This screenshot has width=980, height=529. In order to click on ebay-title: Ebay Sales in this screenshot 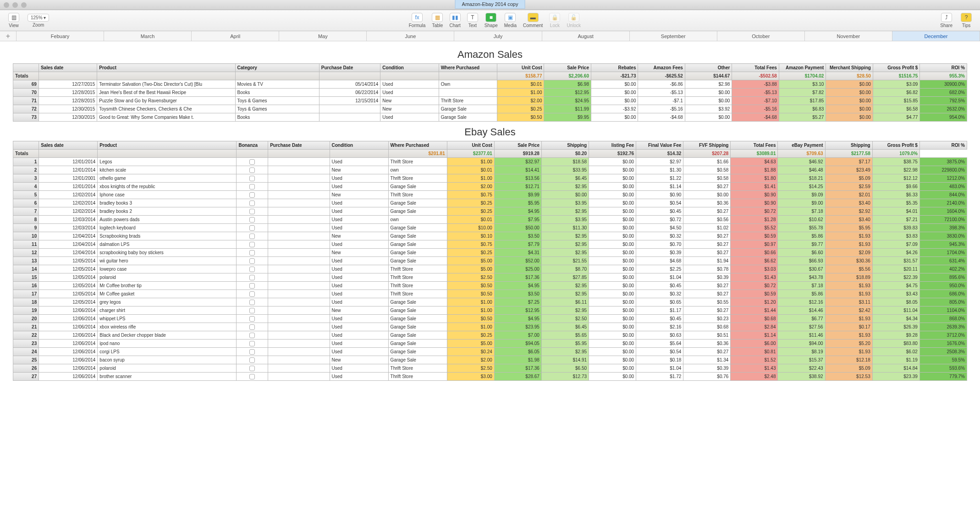, I will do `click(490, 132)`.